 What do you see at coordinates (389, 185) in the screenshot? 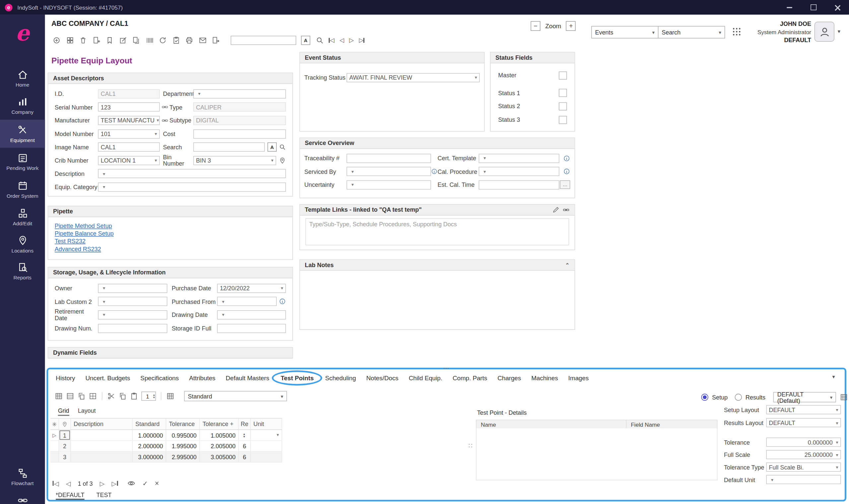
I see `uncertainty-dropdown` at bounding box center [389, 185].